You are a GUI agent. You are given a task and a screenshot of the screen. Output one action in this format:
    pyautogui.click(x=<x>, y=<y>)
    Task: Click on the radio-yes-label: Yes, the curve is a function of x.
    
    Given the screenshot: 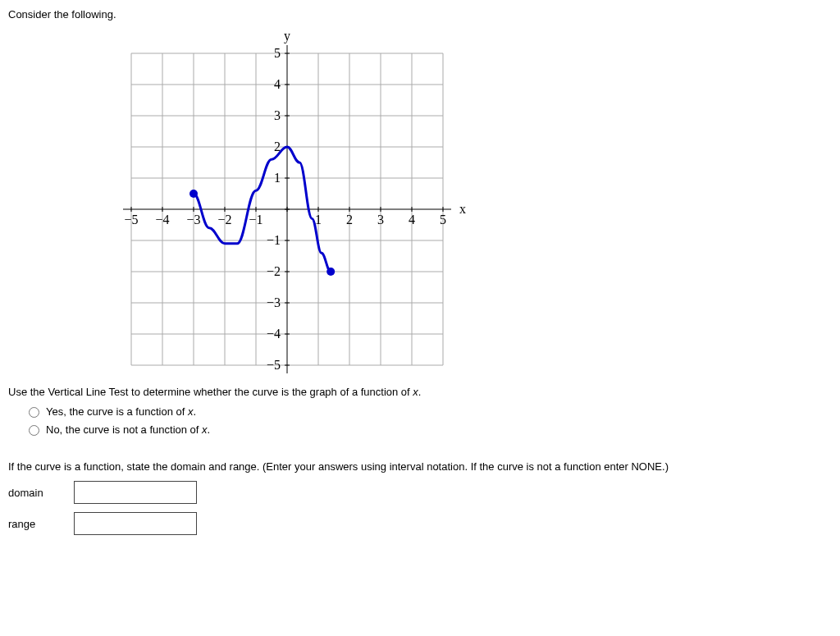 What is the action you would take?
    pyautogui.click(x=121, y=412)
    